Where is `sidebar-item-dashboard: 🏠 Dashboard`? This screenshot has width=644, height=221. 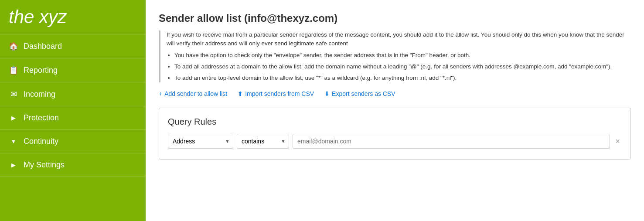 sidebar-item-dashboard: 🏠 Dashboard is located at coordinates (73, 46).